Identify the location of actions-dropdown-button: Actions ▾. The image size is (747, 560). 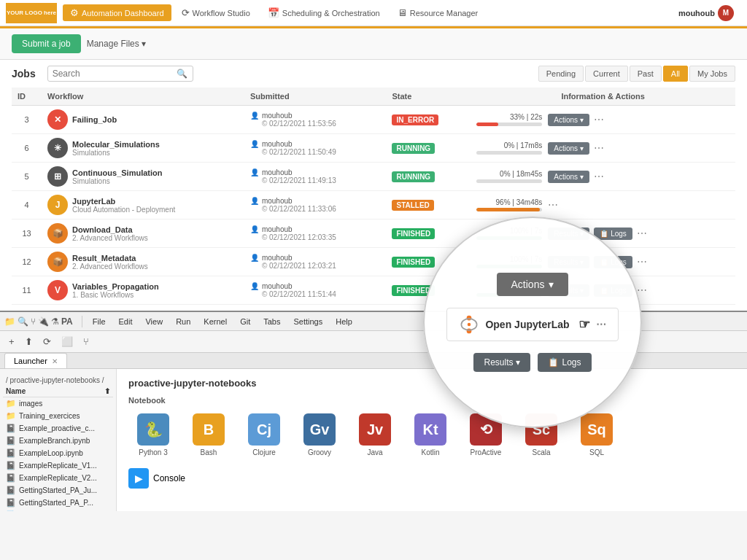
(533, 284).